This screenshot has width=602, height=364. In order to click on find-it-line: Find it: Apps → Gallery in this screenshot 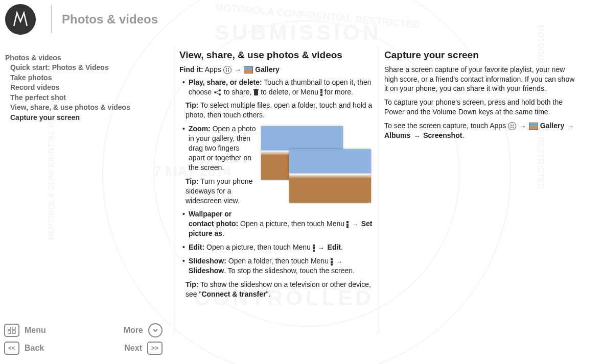, I will do `click(276, 69)`.